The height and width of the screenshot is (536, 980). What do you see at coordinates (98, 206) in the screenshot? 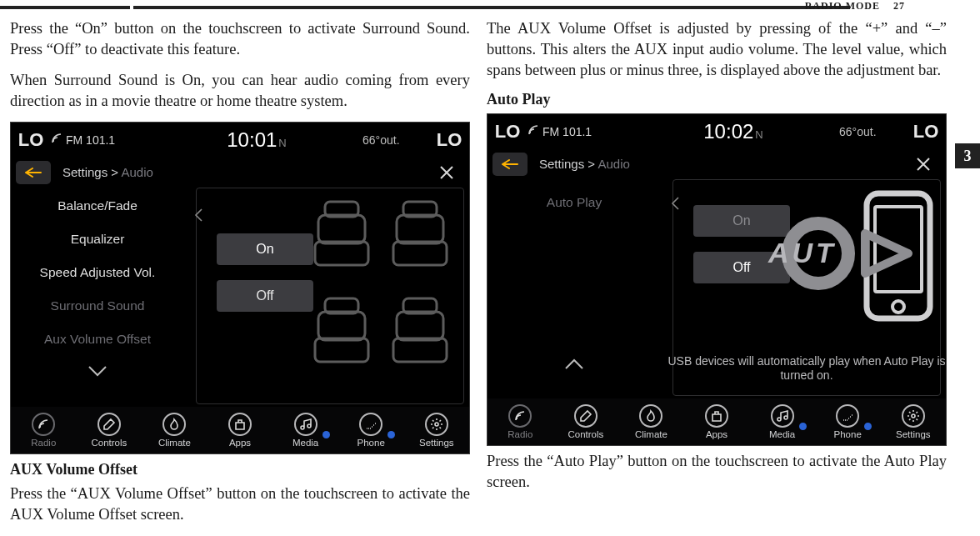
I see `sidebar-item-balance-fade: Balance/Fade` at bounding box center [98, 206].